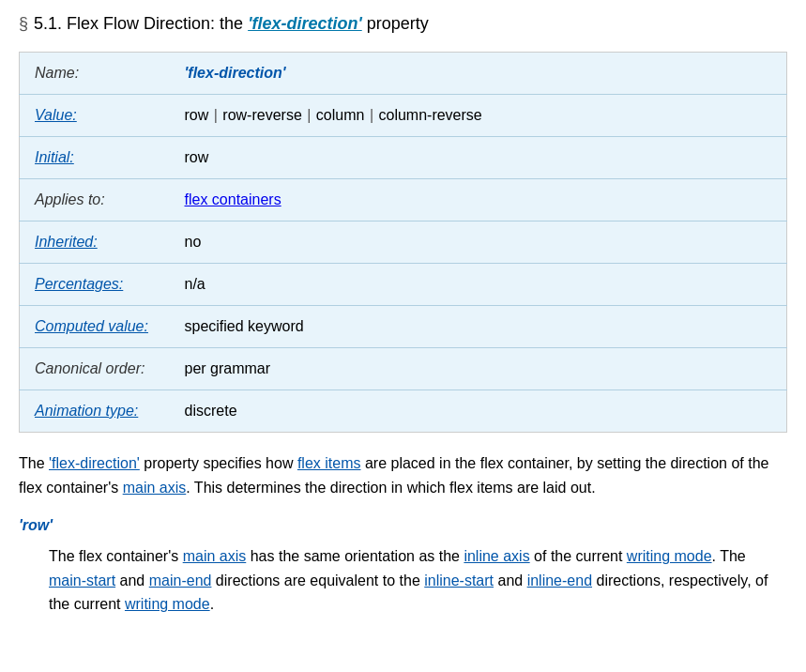 This screenshot has height=672, width=806. Describe the element at coordinates (496, 556) in the screenshot. I see `inline-axis-link: inline axis` at that location.